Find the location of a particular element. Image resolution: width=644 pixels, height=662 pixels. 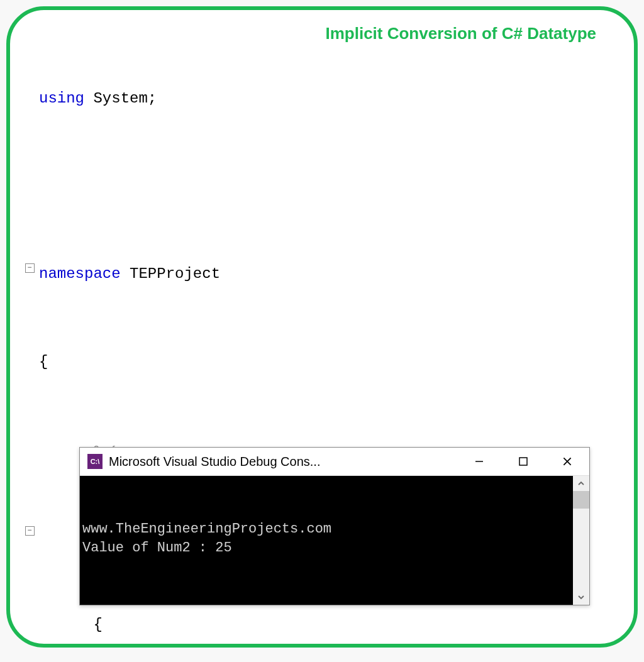

console-output: www.TheEngineeringProjects.com Value of … is located at coordinates (326, 541).